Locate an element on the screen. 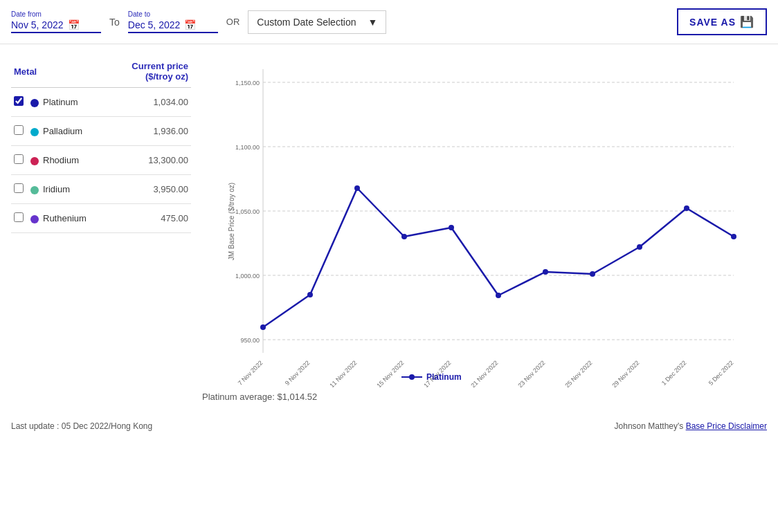  svg-text: 950.00 is located at coordinates (250, 340).